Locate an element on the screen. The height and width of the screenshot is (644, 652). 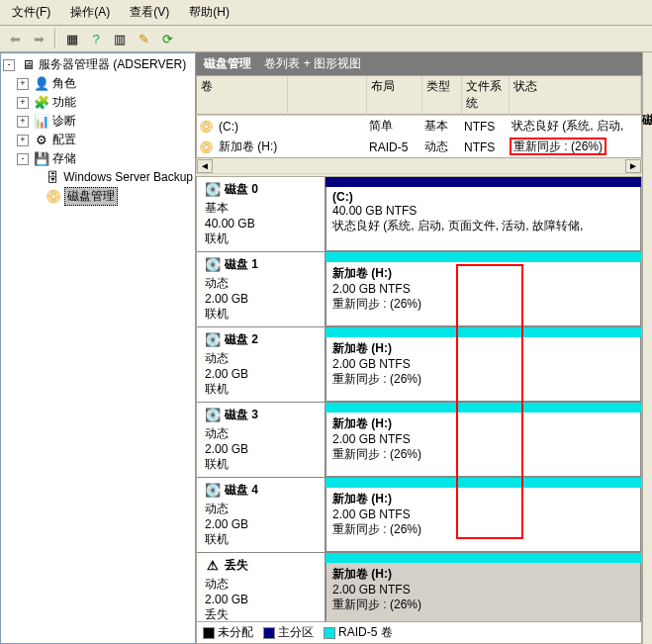
table-row: 📀 (C:) 简单 基本 NTFS 状态良好 (系统, 启动, is located at coordinates (419, 127).